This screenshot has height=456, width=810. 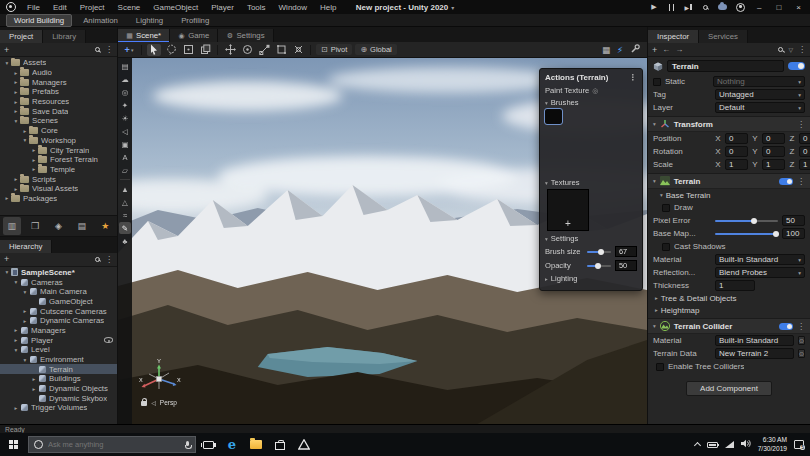 I want to click on project-tree-item: ▾ Assets, so click(x=58, y=63).